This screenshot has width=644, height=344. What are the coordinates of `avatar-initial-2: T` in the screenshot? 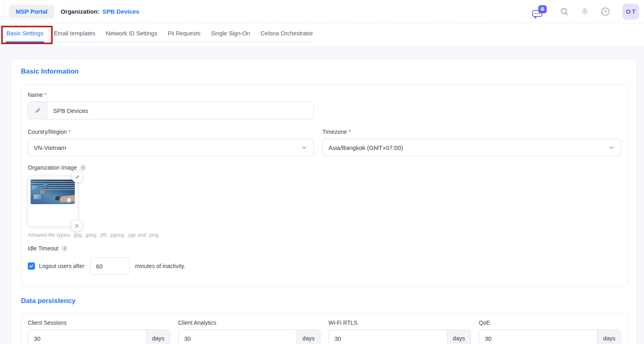 It's located at (634, 11).